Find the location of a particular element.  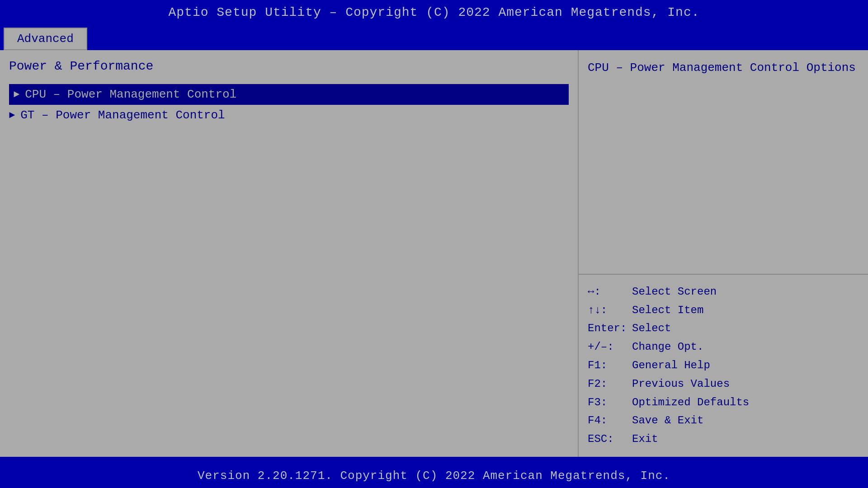

key-help-line: ↔:Select Screen is located at coordinates (723, 292).